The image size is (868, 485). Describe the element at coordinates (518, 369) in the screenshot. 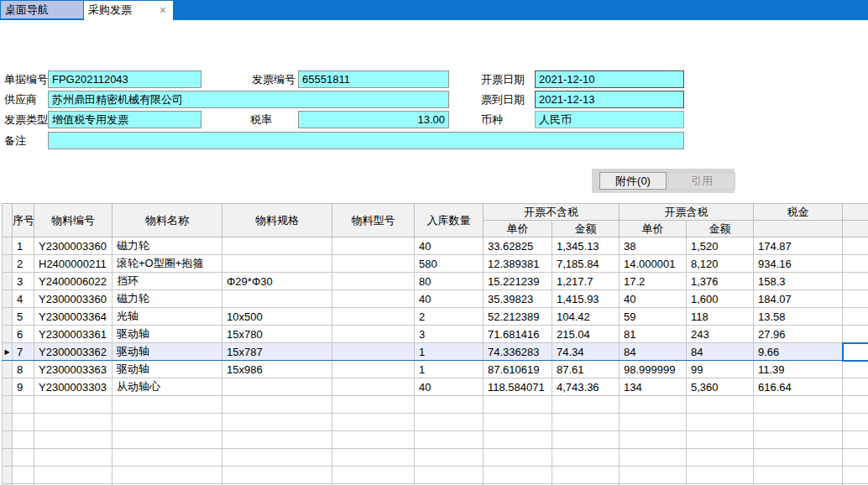

I see `grid-cell: 87.610619` at that location.